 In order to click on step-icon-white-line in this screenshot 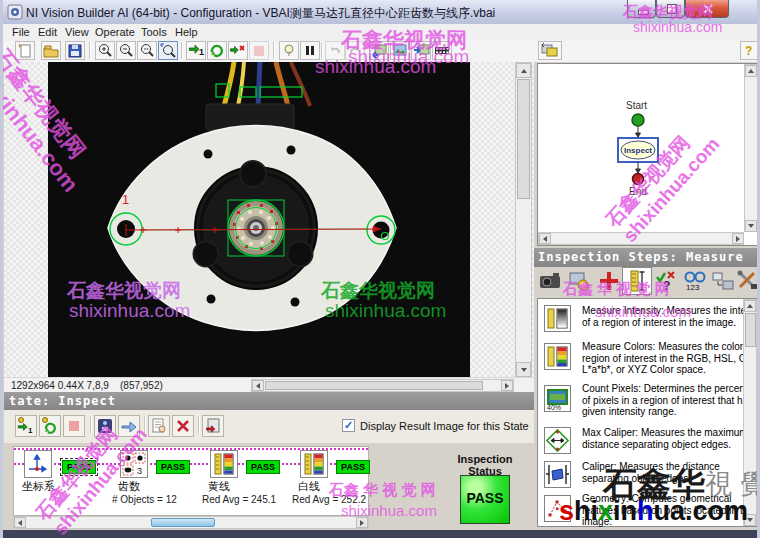, I will do `click(314, 464)`.